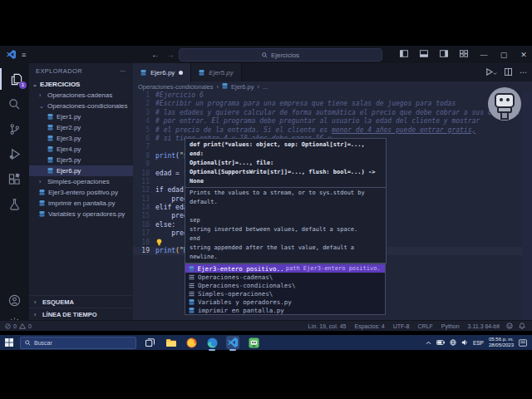 The image size is (532, 399). What do you see at coordinates (23, 55) in the screenshot?
I see `menu-hamburger-icon: ≡` at bounding box center [23, 55].